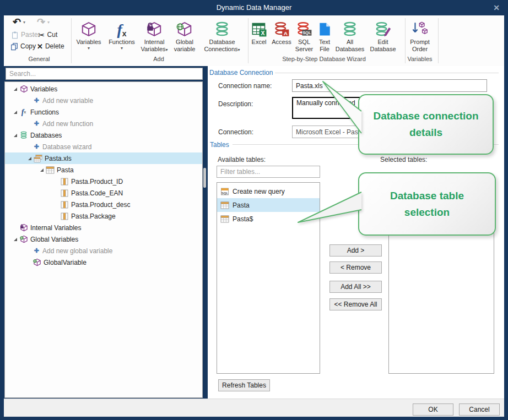 This screenshot has height=420, width=508. Describe the element at coordinates (40, 46) in the screenshot. I see `delete-icon: ✕` at that location.